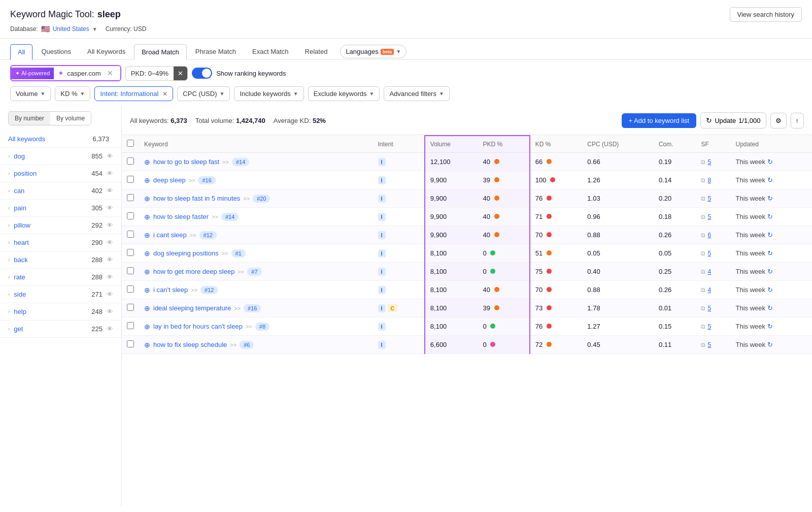  What do you see at coordinates (216, 52) in the screenshot?
I see `tab-phrase-match: Phrase Match` at bounding box center [216, 52].